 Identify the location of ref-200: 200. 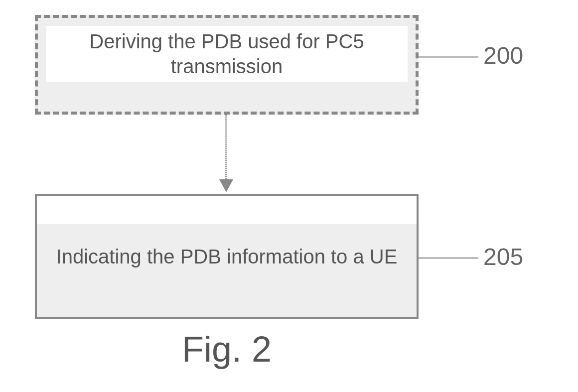
(503, 56).